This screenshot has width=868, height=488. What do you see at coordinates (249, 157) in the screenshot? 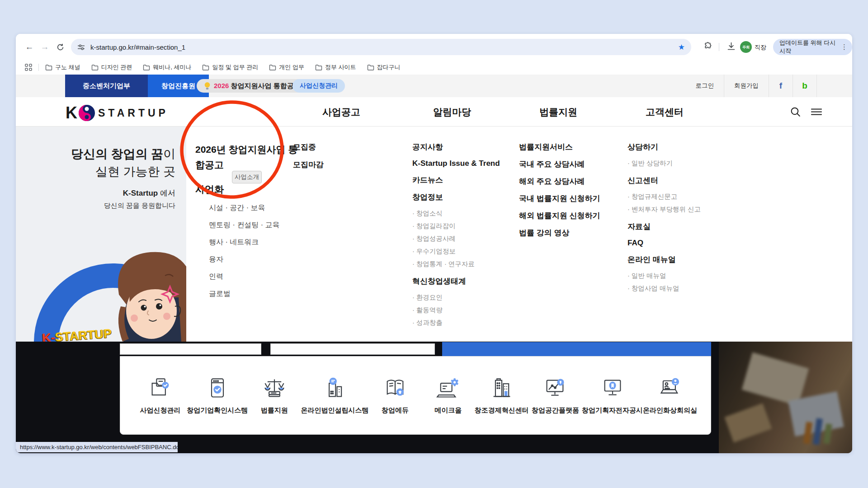
I see `menu-featured-link: 2026년 창업지원사업 통합공고` at bounding box center [249, 157].